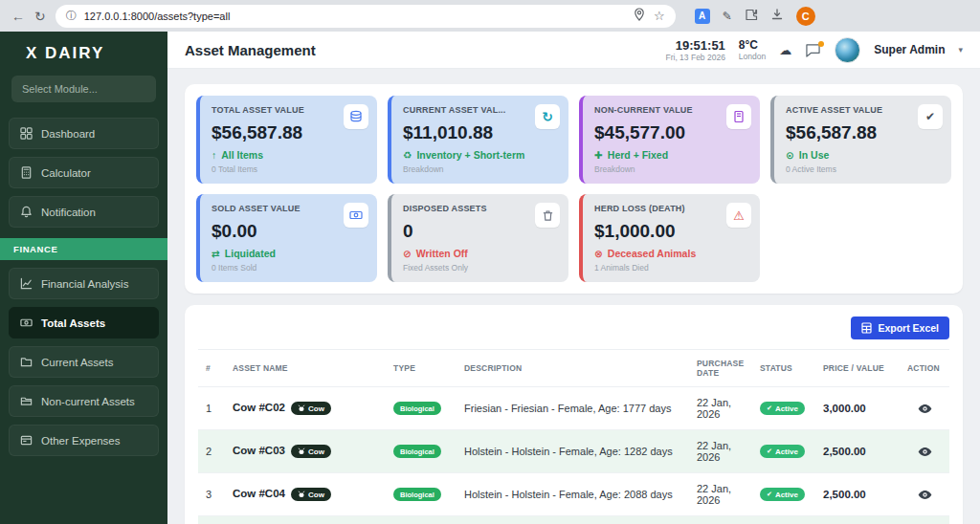 The width and height of the screenshot is (980, 524). Describe the element at coordinates (599, 253) in the screenshot. I see `deceased-icon: ⊗` at that location.